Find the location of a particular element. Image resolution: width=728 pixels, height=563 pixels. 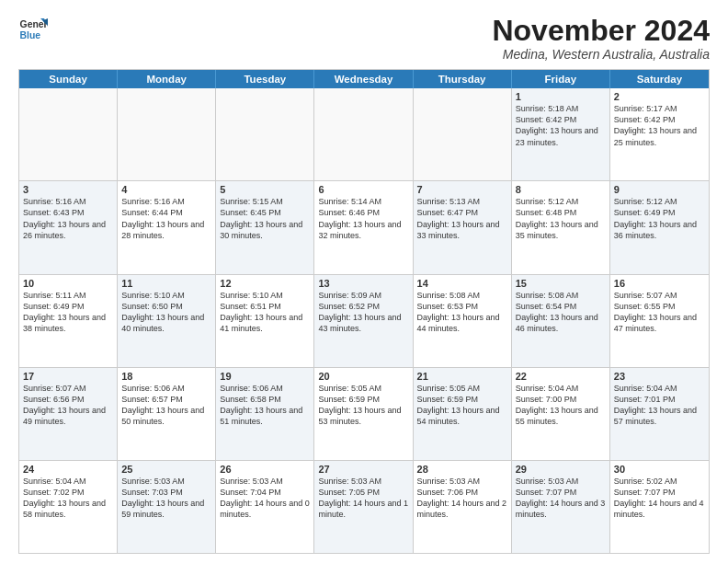

day-number: 29 is located at coordinates (561, 469).